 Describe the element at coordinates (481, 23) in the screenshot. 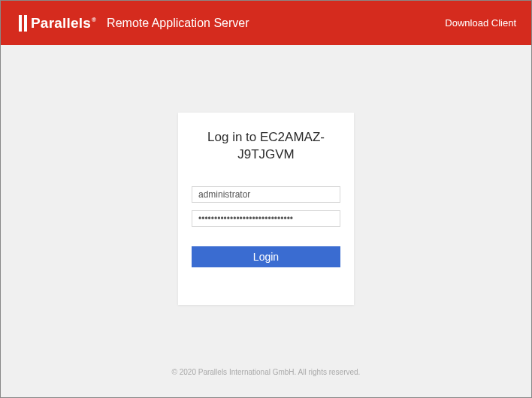

I see `download-client-link: Download Client` at that location.